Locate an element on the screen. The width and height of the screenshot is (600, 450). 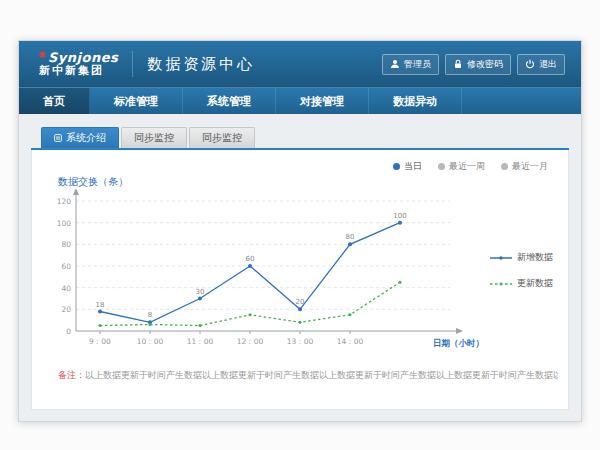
admin-button-label: 管理员 is located at coordinates (418, 64).